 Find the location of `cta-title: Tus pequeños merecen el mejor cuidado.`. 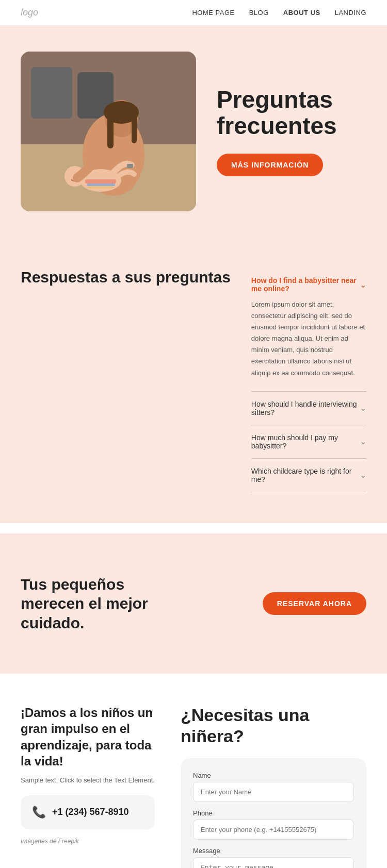

cta-title: Tus pequeños merecen el mejor cuidado. is located at coordinates (103, 604).